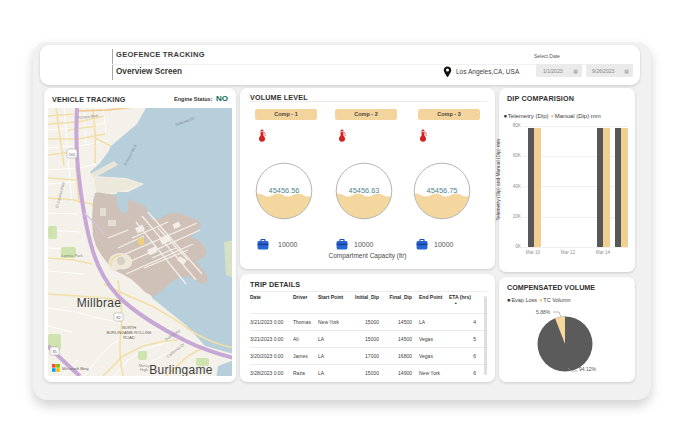 This screenshot has width=680, height=440. Describe the element at coordinates (118, 318) in the screenshot. I see `svg-text: 82` at that location.